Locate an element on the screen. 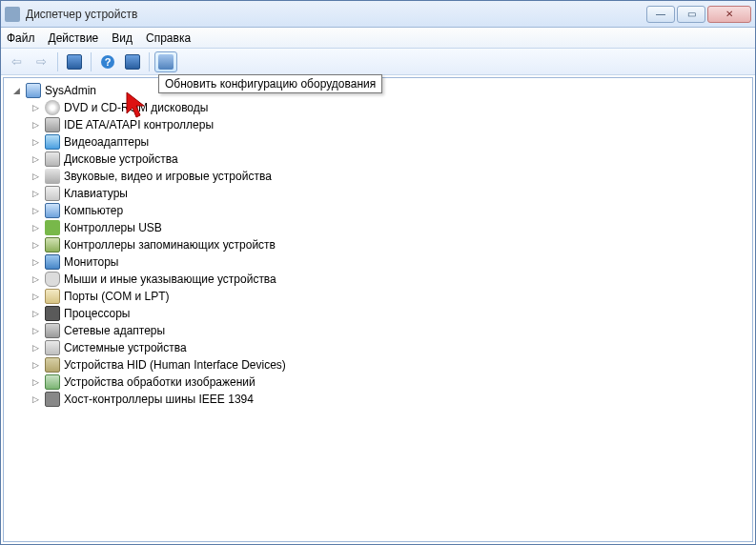 The width and height of the screenshot is (756, 545). tree-node: ▷Системные устройства is located at coordinates (378, 348).